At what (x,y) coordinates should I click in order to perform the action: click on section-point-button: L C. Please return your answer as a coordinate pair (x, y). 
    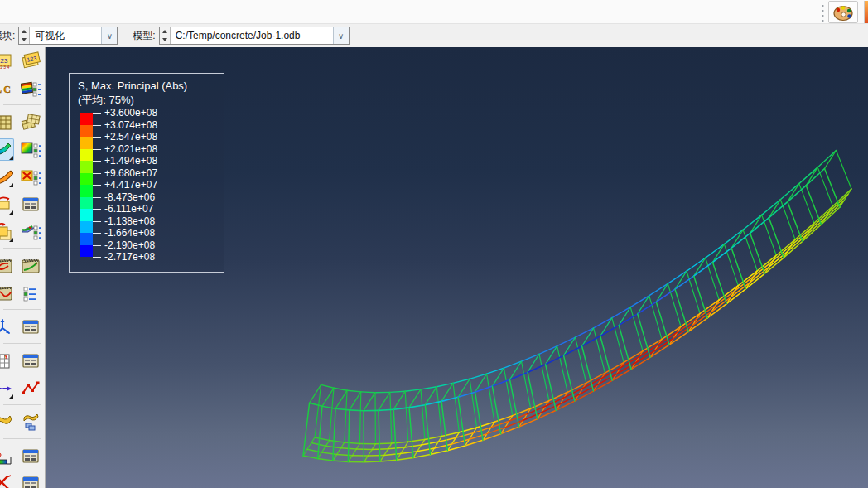
    Looking at the image, I should click on (7, 88).